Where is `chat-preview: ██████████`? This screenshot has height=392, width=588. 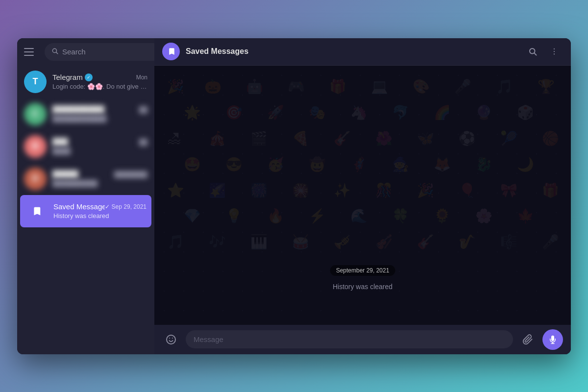 chat-preview: ██████████ is located at coordinates (100, 183).